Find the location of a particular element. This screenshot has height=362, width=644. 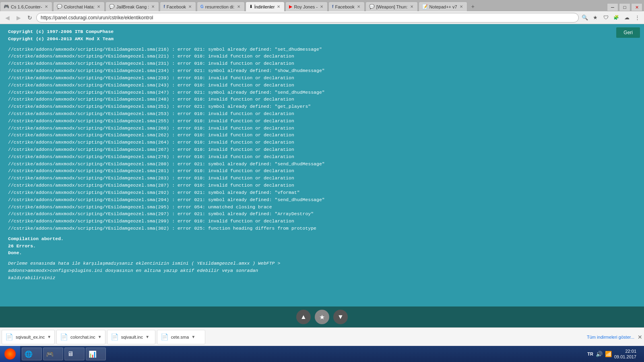

shield-icon: 🛡 is located at coordinates (606, 18).